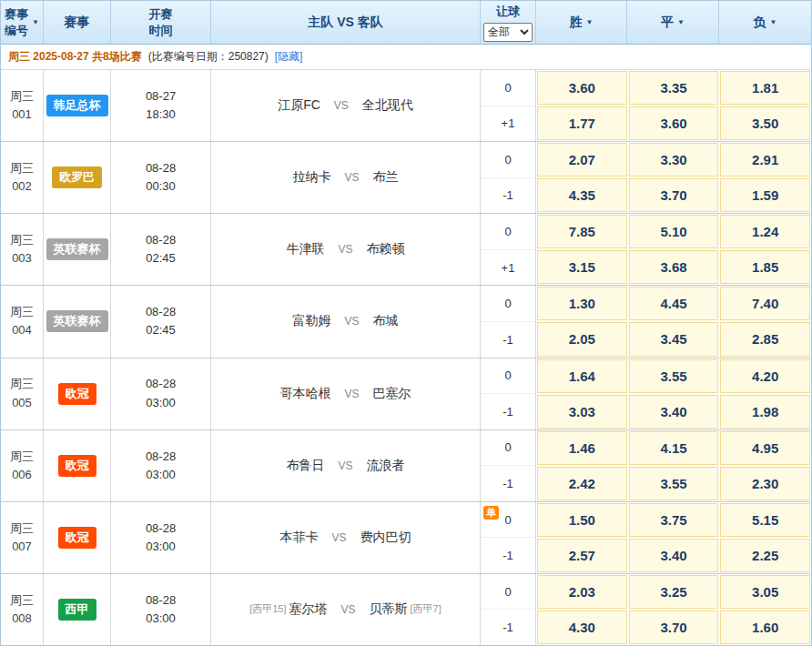 The height and width of the screenshot is (646, 812). I want to click on odds-draw-button: 3.35, so click(674, 87).